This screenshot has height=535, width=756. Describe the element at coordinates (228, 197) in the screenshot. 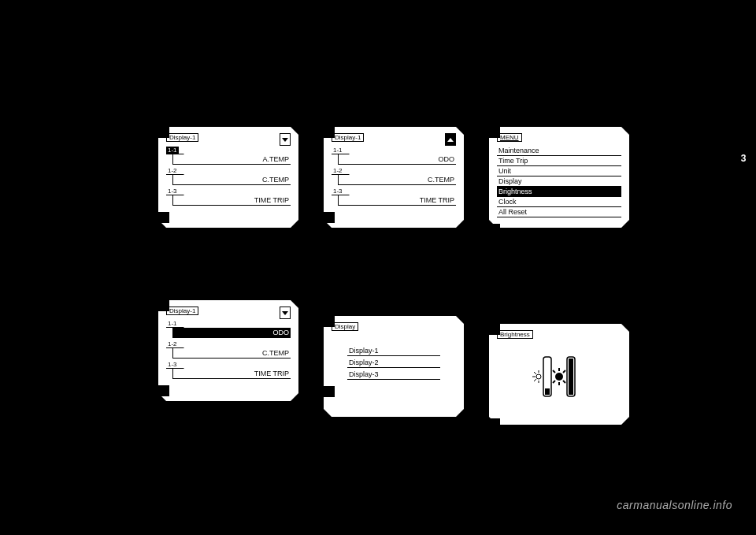

I see `lcd-display-1: Display-1 1-1A.TEMP 1-2C.TEMP 1-3TIME TR…` at that location.